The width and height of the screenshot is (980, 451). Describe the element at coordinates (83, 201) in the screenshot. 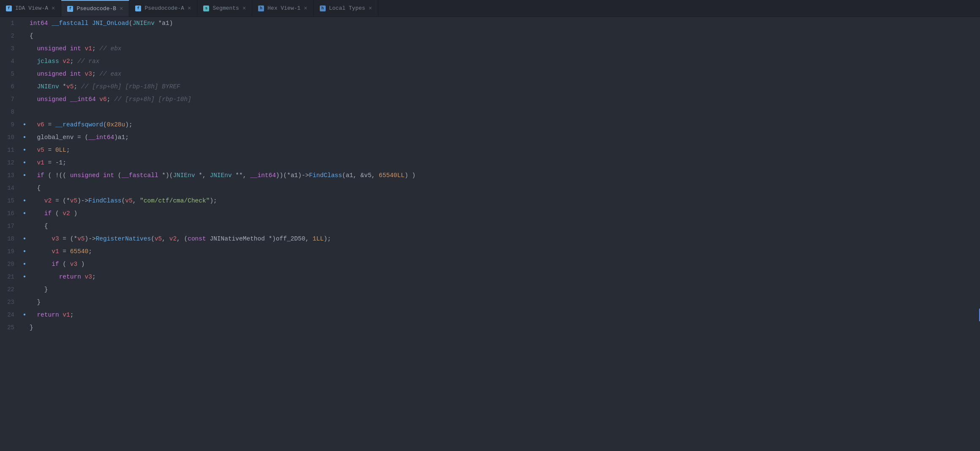

I see `token: )->` at that location.